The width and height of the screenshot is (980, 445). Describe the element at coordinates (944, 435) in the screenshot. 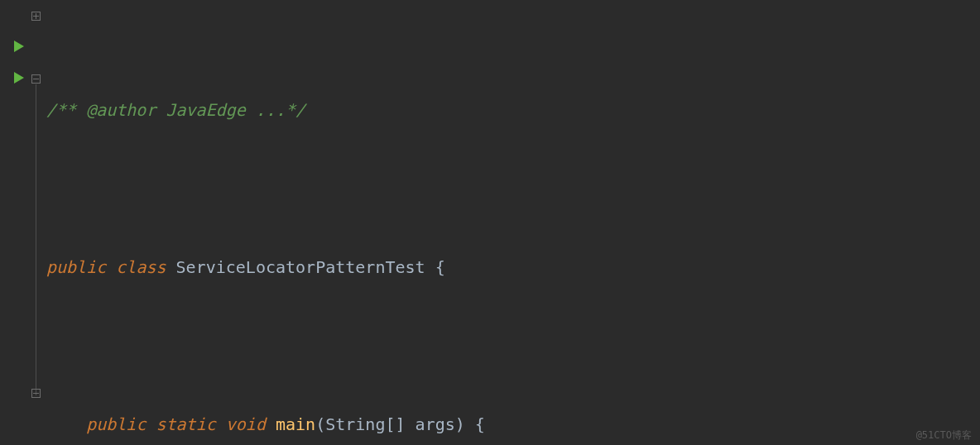

I see `watermark: @51CTO博客` at that location.